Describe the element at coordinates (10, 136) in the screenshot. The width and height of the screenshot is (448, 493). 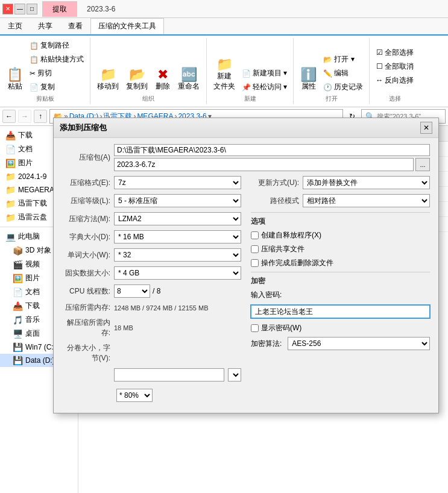
I see `download-icon: 📥` at that location.